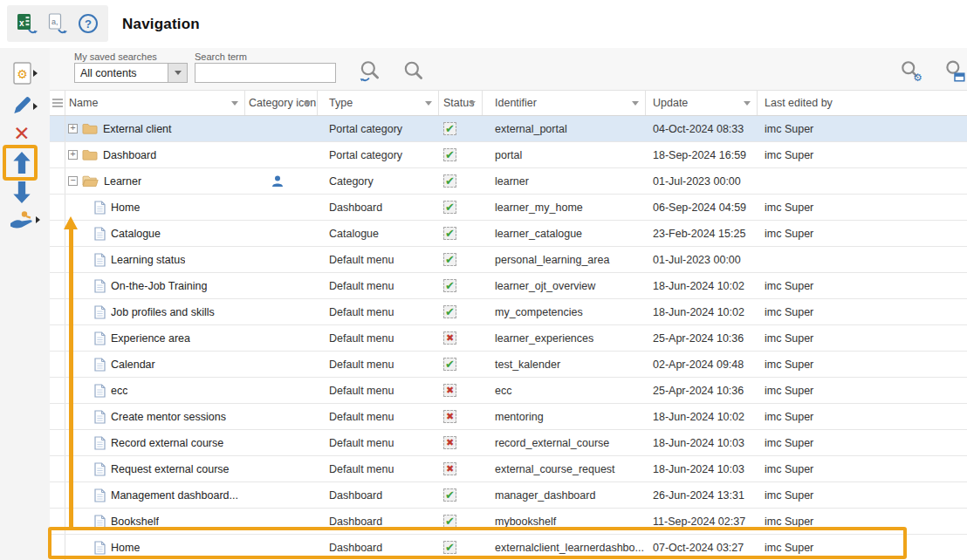  What do you see at coordinates (508, 181) in the screenshot?
I see `table-row: −LearnerCategory✔learner01-Jul-2023 00:0…` at bounding box center [508, 181].